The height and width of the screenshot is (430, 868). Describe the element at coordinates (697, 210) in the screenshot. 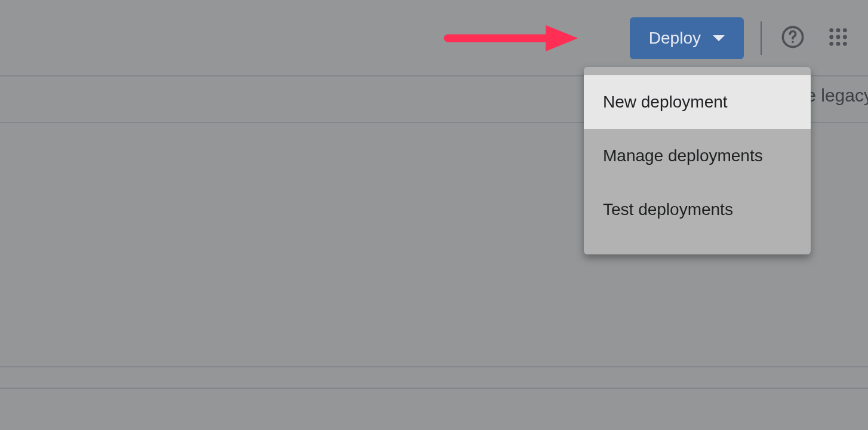

I see `menu-item-test-deployments: Test deployments` at that location.